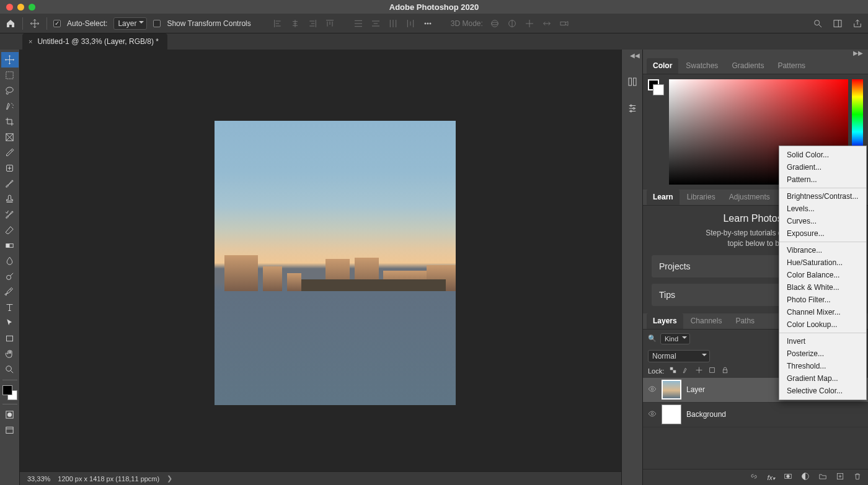 The width and height of the screenshot is (868, 485). Describe the element at coordinates (754, 477) in the screenshot. I see `link-layers-icon` at that location.